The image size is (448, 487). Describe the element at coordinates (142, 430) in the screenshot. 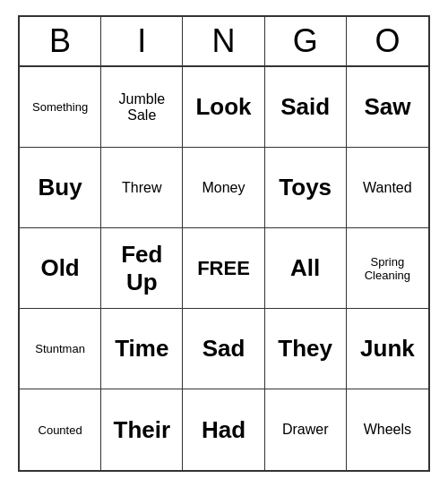

I see `bingo-cell: Their` at that location.